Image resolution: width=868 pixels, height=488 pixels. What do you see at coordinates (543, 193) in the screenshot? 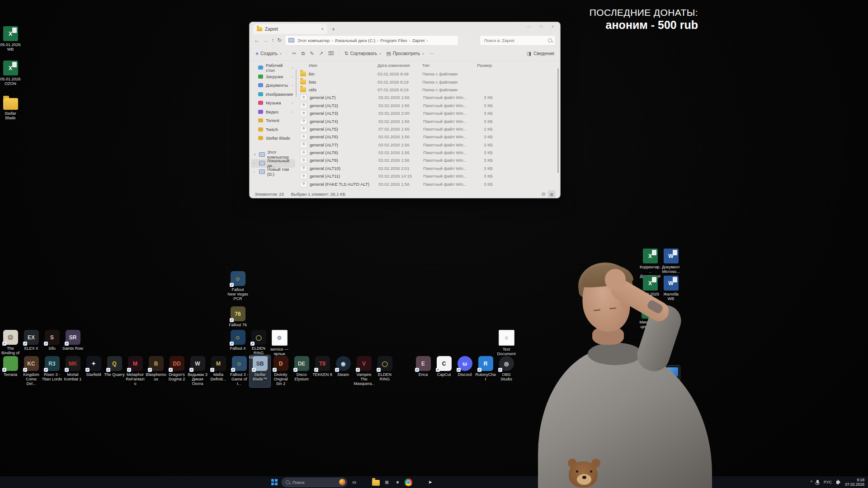
I see `view-list-toggle: ▤` at bounding box center [543, 193].